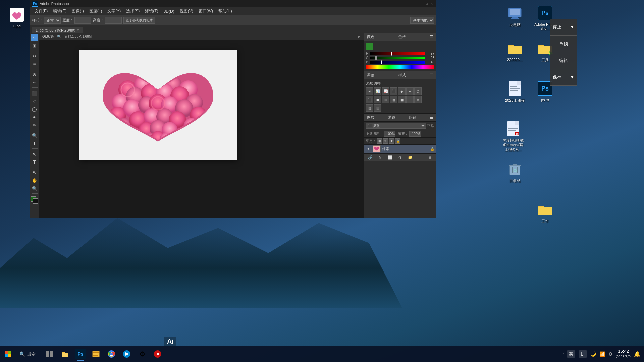 The height and width of the screenshot is (362, 644). I want to click on arrow-app-taskbar, so click(127, 354).